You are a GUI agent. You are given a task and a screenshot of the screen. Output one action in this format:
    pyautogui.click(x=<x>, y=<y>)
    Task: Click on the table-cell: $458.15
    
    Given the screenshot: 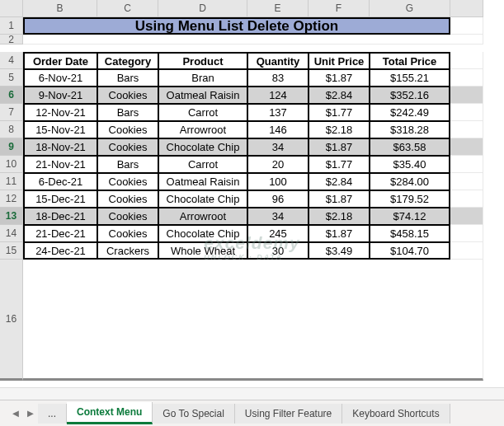 What is the action you would take?
    pyautogui.click(x=410, y=234)
    